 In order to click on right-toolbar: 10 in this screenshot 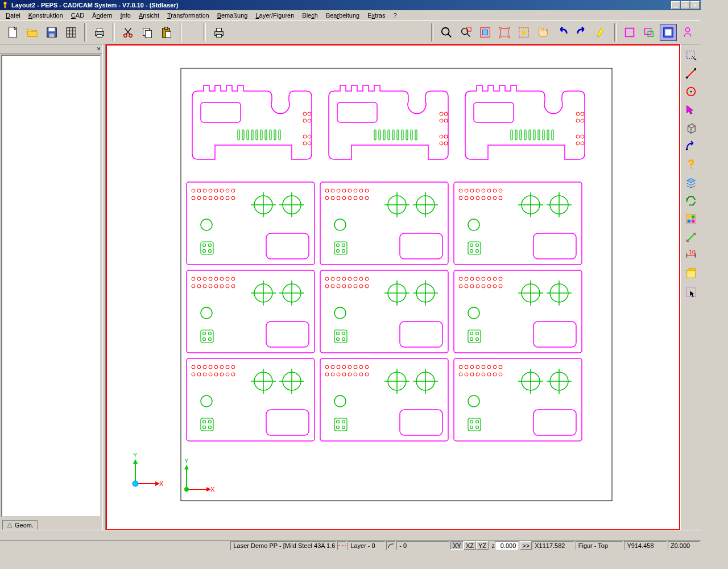, I will do `click(690, 287)`.